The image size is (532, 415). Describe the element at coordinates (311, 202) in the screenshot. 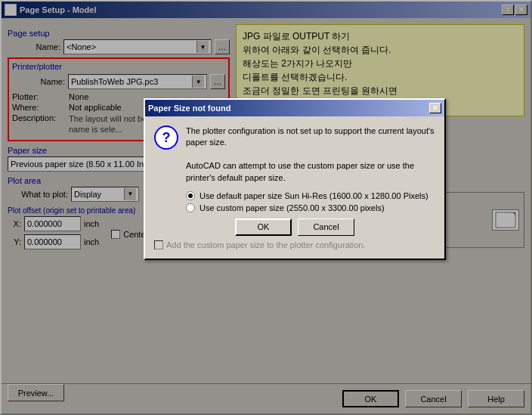

I see `dialog-options: Use default paper size Sun Hi-Res (1600.…` at that location.